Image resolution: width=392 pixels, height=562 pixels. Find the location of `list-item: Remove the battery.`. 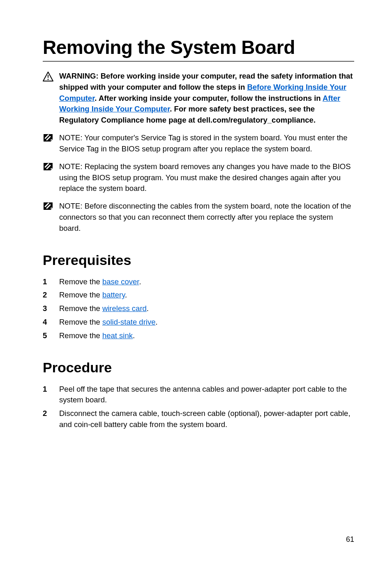

list-item: Remove the battery. is located at coordinates (198, 295).